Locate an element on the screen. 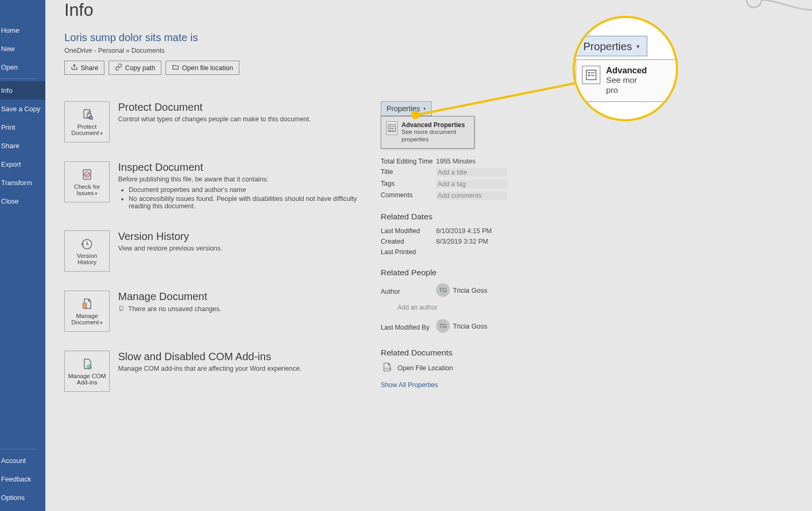 The width and height of the screenshot is (812, 511). show-all-properties-link: Show All Properties is located at coordinates (409, 385).